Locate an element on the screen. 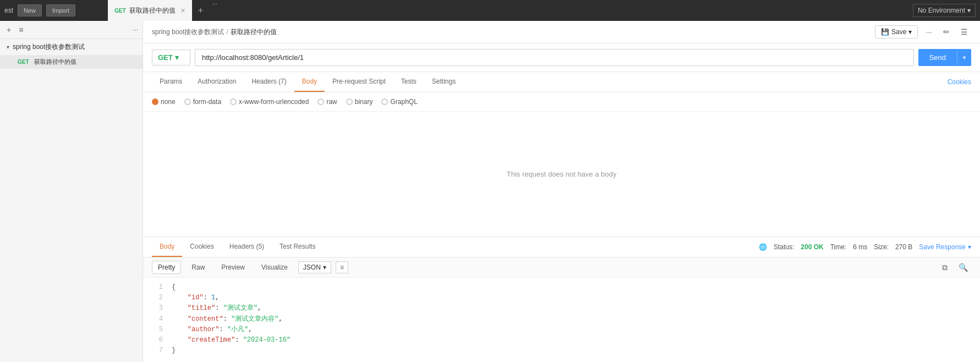 Image resolution: width=980 pixels, height=362 pixels. cookies-link: Cookies is located at coordinates (960, 82).